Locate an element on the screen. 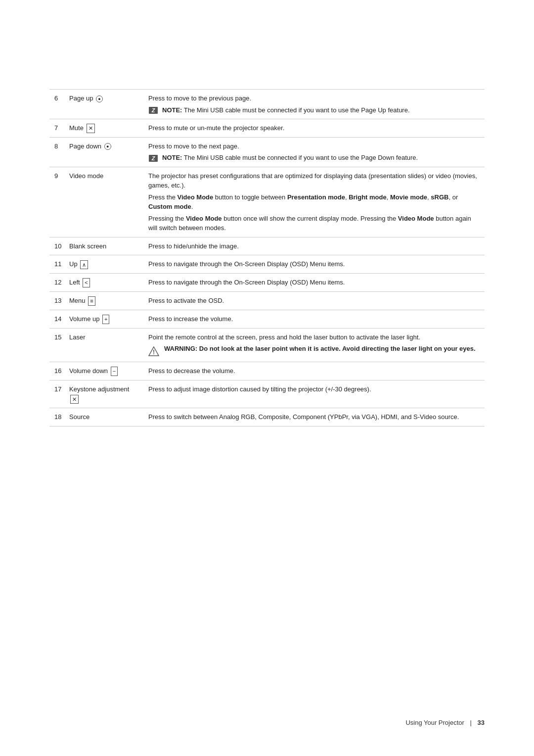 Image resolution: width=534 pixels, height=756 pixels. box-icon: + is located at coordinates (106, 320).